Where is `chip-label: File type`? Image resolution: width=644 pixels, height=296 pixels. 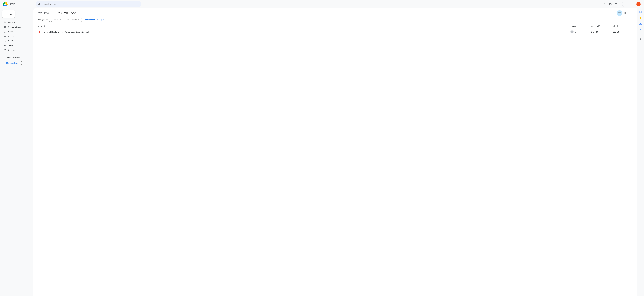 chip-label: File type is located at coordinates (42, 20).